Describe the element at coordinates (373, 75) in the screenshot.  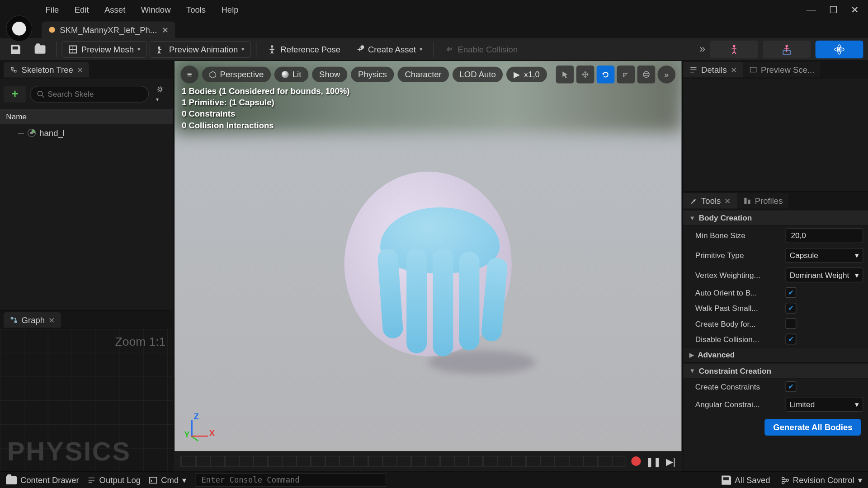
I see `physics-button: Physics` at that location.